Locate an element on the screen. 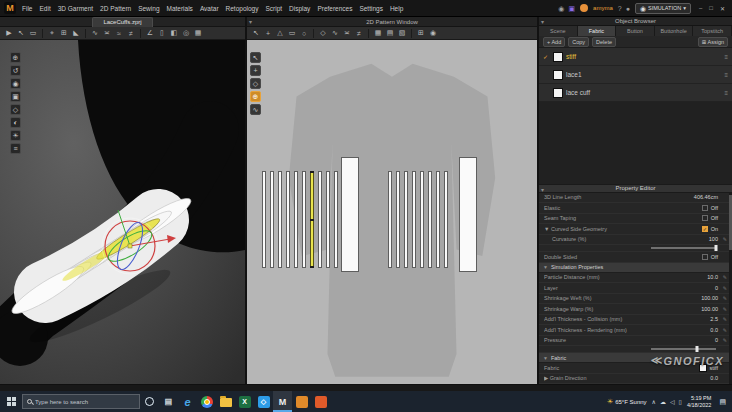 This screenshot has height=412, width=732. circle-tool-icon: ○ is located at coordinates (304, 34).